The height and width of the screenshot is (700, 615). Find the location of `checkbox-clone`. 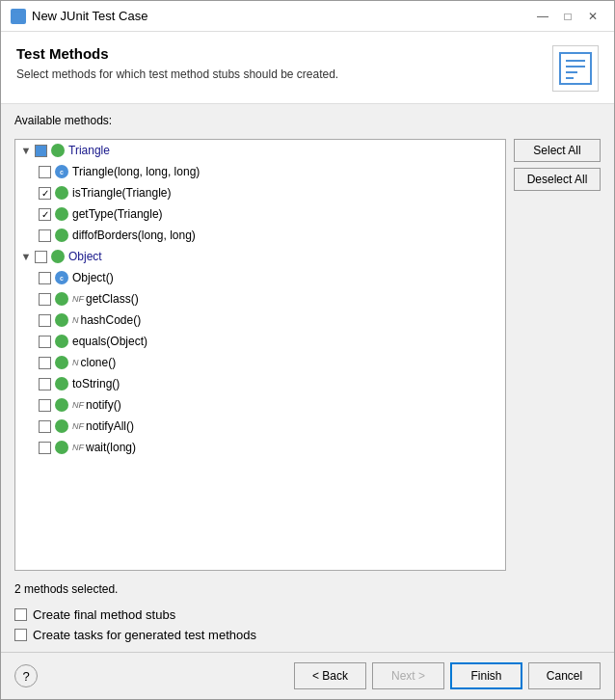

checkbox-clone is located at coordinates (44, 363).